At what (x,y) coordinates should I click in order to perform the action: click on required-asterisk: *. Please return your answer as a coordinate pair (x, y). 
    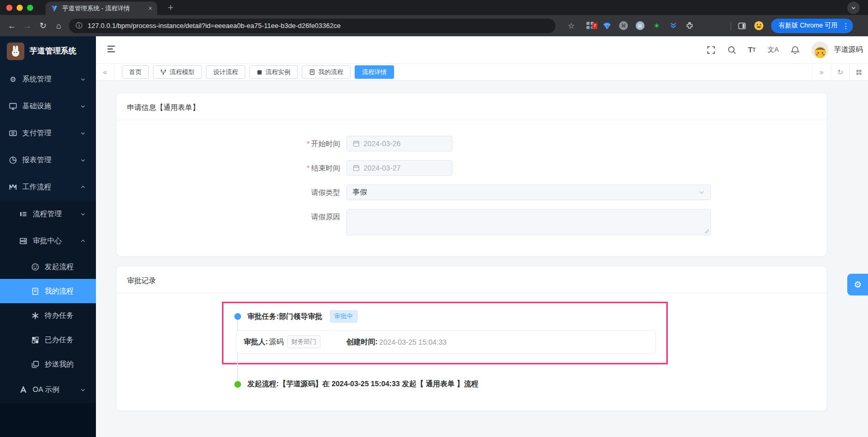
    Looking at the image, I should click on (308, 168).